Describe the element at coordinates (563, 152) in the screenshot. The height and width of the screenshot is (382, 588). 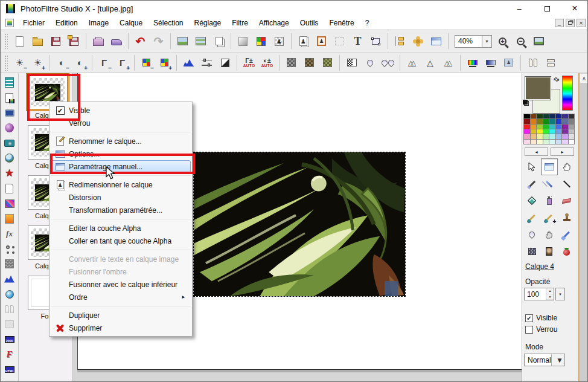
I see `palette-next-button: ►` at that location.